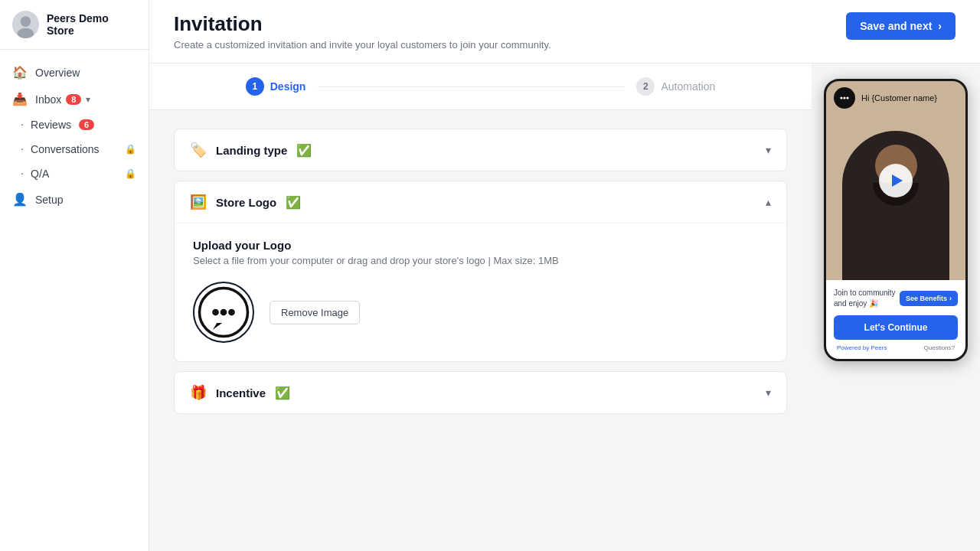 The image size is (980, 551). I want to click on sidebar-nav: 🏠 Overview 📥 Inbox 8 ▾ • Reviews 6 • Con…, so click(74, 300).